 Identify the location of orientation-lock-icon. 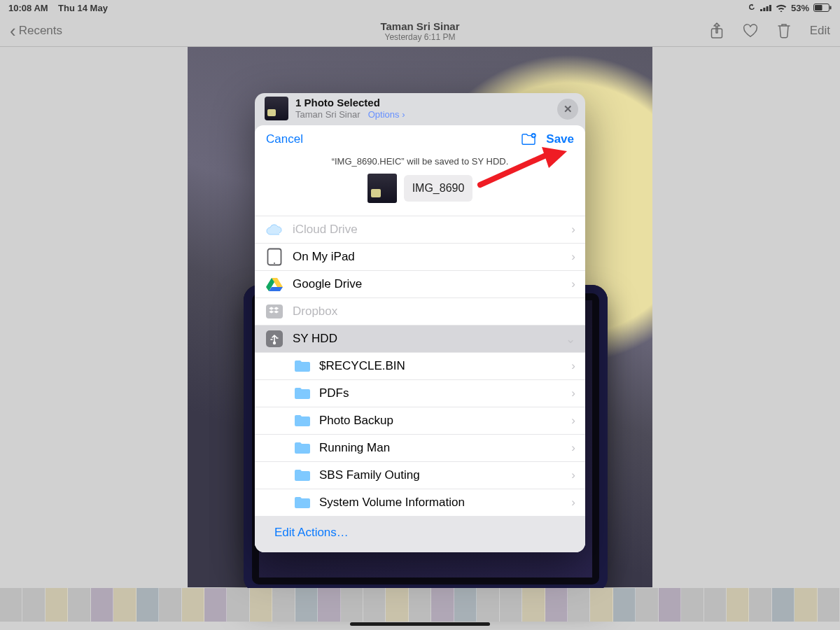
(752, 8).